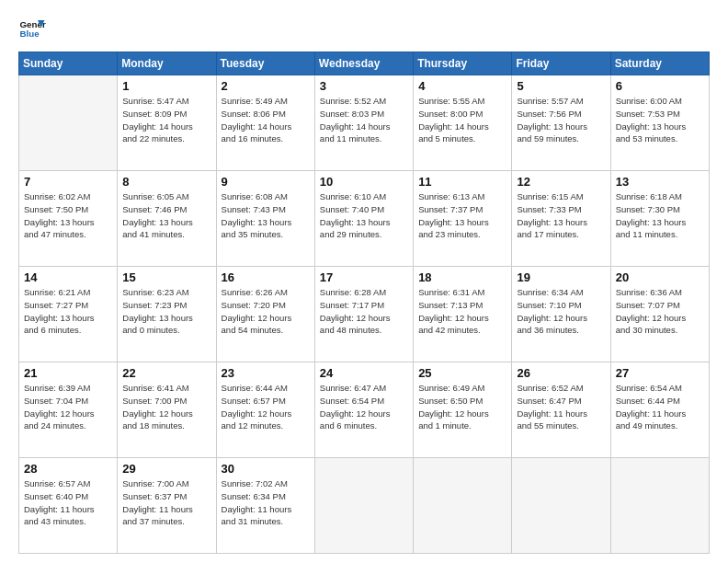 Image resolution: width=728 pixels, height=563 pixels. Describe the element at coordinates (265, 410) in the screenshot. I see `calendar-cell: 23Sunrise: 6:44 AM Sunset: 6:57 PM Dayli…` at that location.